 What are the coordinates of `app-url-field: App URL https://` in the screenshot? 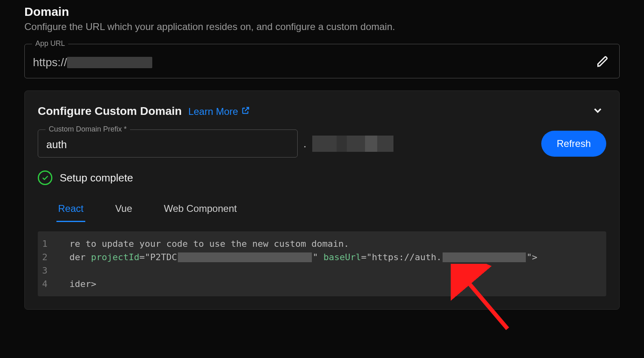 It's located at (322, 61).